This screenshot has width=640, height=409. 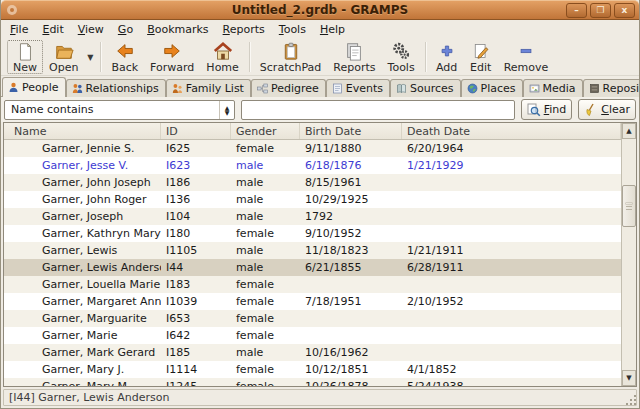 What do you see at coordinates (82, 182) in the screenshot?
I see `cell-name: Garner, John Joseph` at bounding box center [82, 182].